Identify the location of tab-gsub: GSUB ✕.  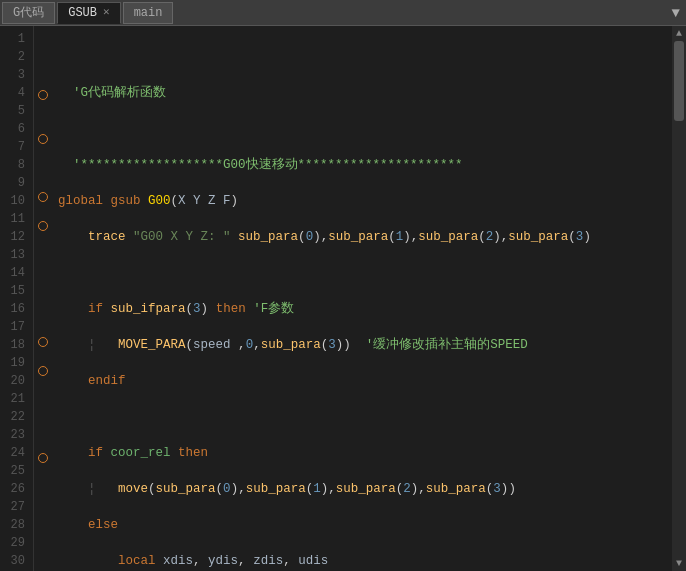
(88, 13).